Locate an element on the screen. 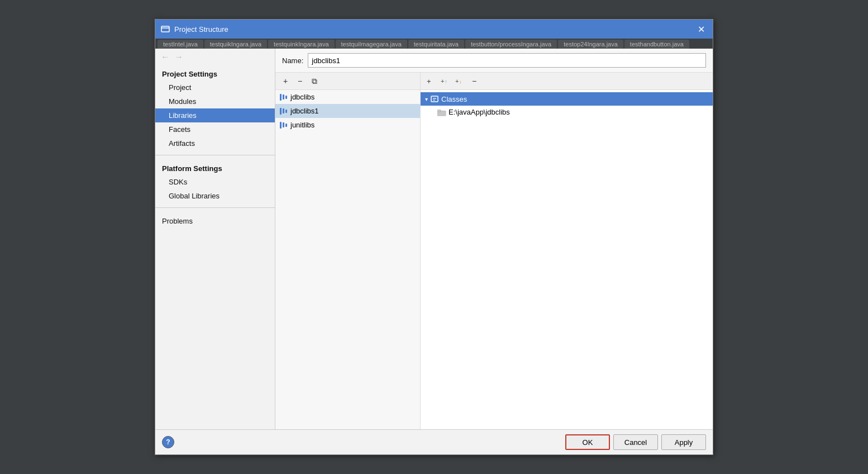 The height and width of the screenshot is (474, 868). sidebar-item-libraries: Libraries is located at coordinates (215, 115).